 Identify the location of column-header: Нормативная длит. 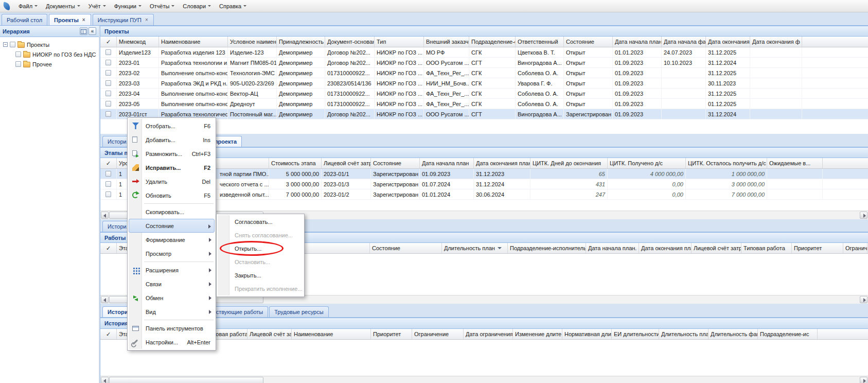
(587, 334).